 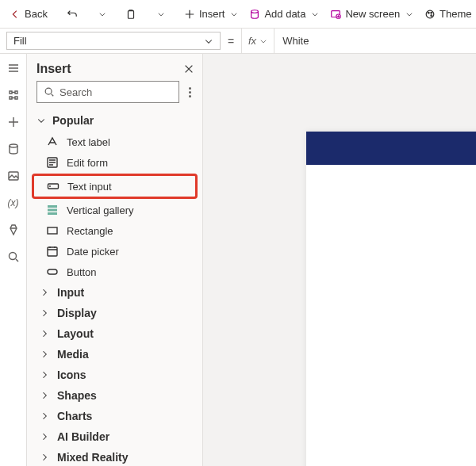 I want to click on add-data-menu: Add data, so click(x=284, y=14).